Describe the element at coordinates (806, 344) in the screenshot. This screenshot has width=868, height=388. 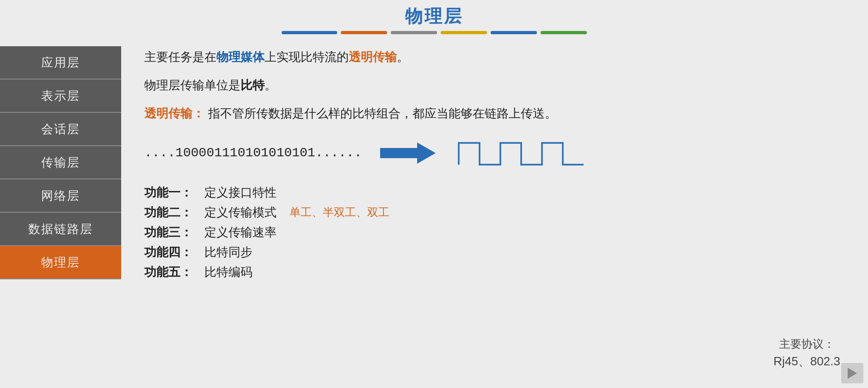
I see `protocol-label: 主要协议：` at that location.